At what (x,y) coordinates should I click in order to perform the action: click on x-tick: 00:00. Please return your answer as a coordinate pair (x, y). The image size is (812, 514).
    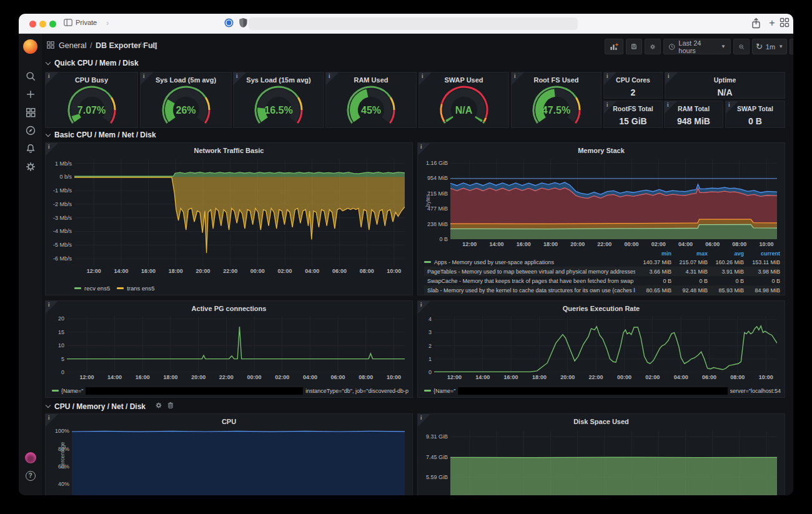
    Looking at the image, I should click on (255, 377).